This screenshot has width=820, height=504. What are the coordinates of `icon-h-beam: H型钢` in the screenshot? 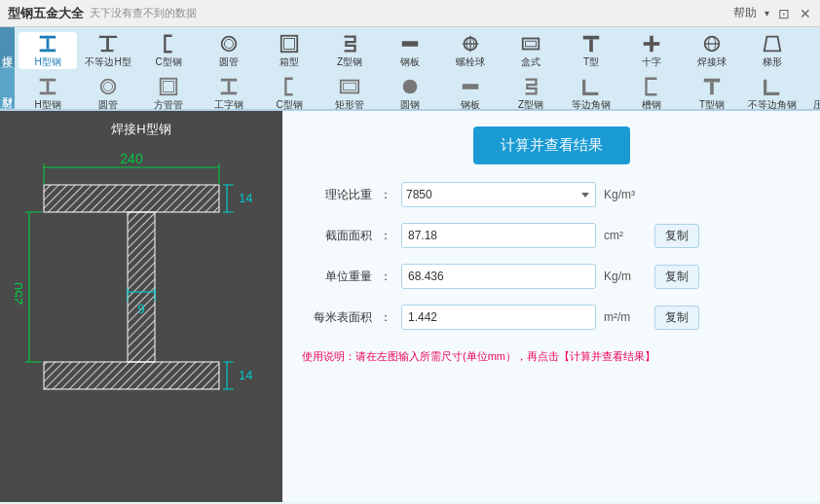 It's located at (48, 51).